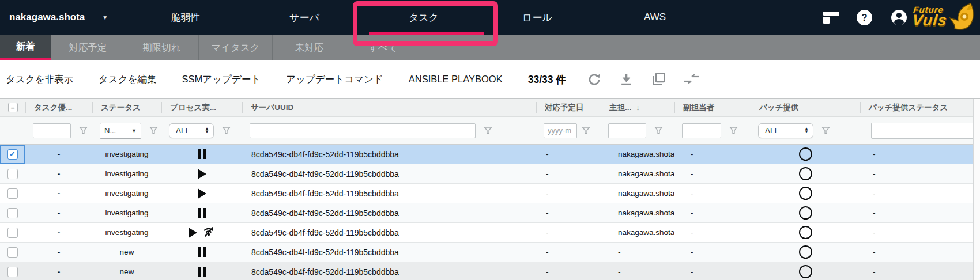 Image resolution: width=980 pixels, height=280 pixels. What do you see at coordinates (638, 108) in the screenshot?
I see `column-header-assignee: 主担... ↓` at bounding box center [638, 108].